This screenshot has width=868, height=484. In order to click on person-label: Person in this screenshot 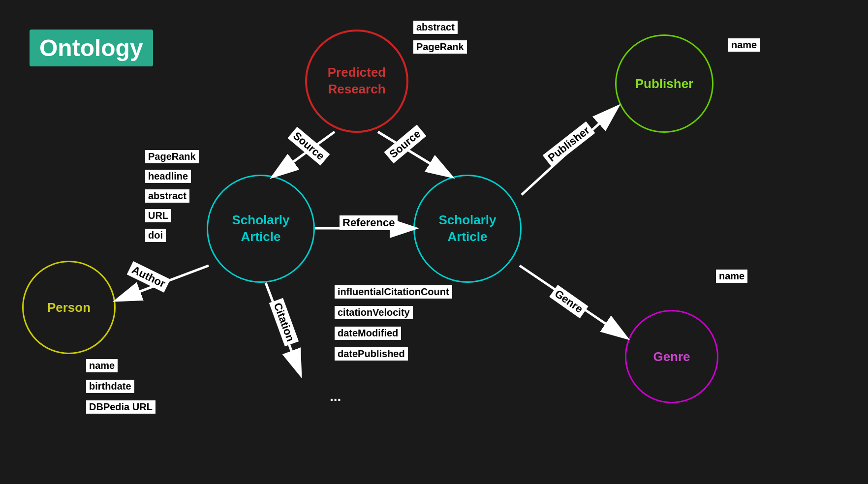, I will do `click(69, 308)`.